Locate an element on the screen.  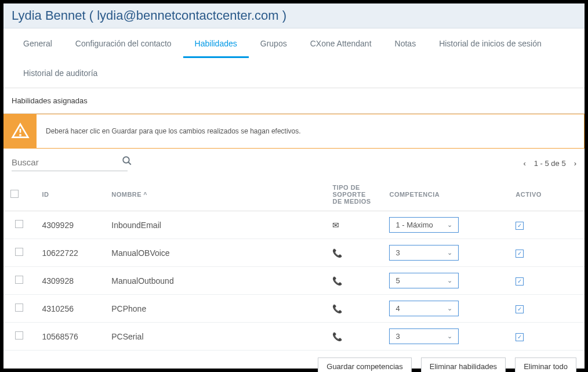
tab-audit-history: Historial de auditoría is located at coordinates (60, 73).